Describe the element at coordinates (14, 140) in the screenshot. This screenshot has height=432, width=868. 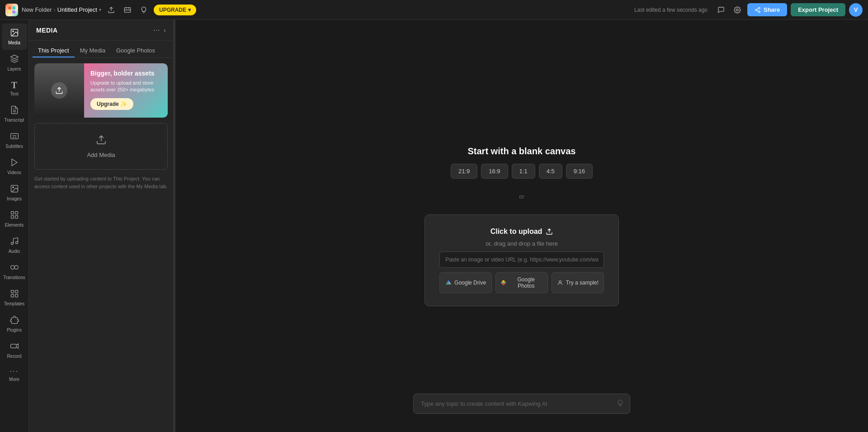
I see `sidebar-item-subtitles: Subtitles` at that location.